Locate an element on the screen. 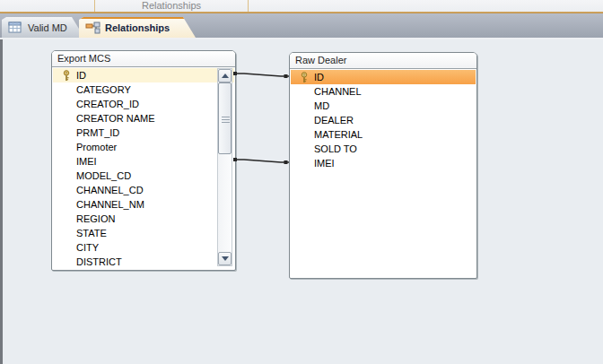 This screenshot has height=364, width=603. scrollbar-thumb is located at coordinates (224, 118).